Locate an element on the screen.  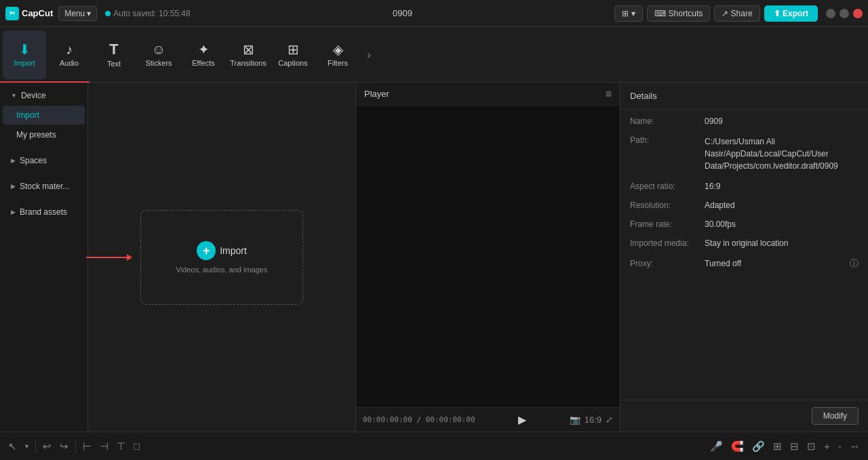
export-label: Export is located at coordinates (795, 14).